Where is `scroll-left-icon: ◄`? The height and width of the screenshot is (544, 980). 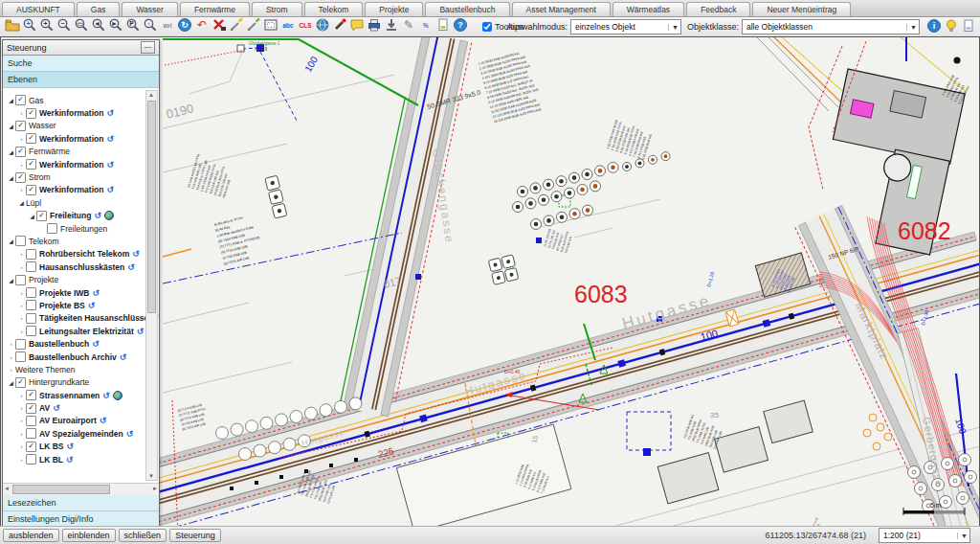
scroll-left-icon: ◄ is located at coordinates (7, 488).